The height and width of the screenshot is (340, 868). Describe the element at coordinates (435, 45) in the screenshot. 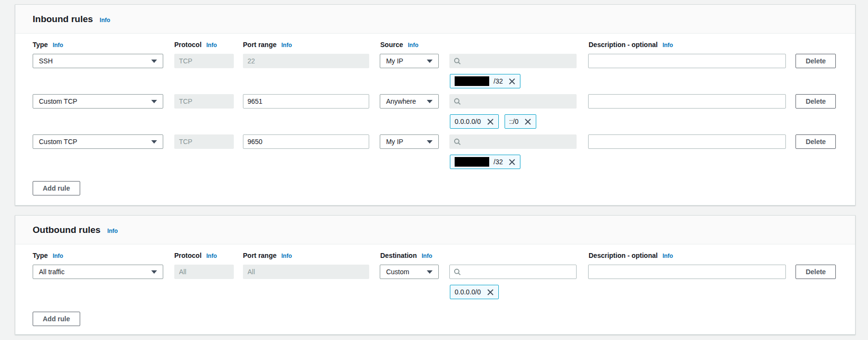

I see `inbound-column-labels: TypeInfo ProtocolInfo Port rangeInfo Sou…` at that location.